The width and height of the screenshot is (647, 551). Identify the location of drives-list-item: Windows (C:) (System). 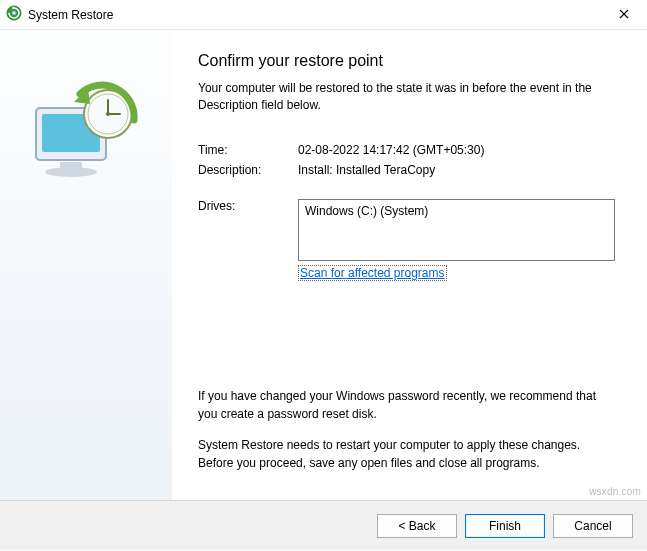
(456, 211).